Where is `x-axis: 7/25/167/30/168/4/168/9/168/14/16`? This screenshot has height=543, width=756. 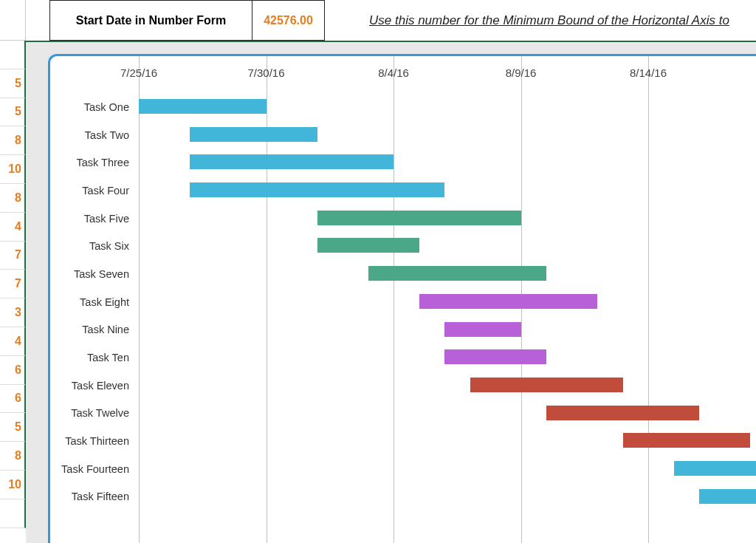
x-axis: 7/25/167/30/168/4/168/9/168/14/16 is located at coordinates (447, 72).